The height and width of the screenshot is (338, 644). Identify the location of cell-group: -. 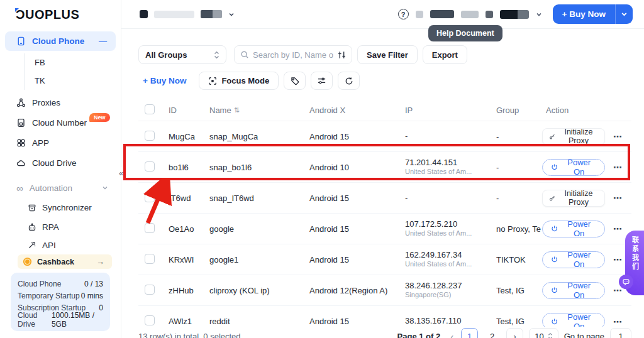
(519, 137).